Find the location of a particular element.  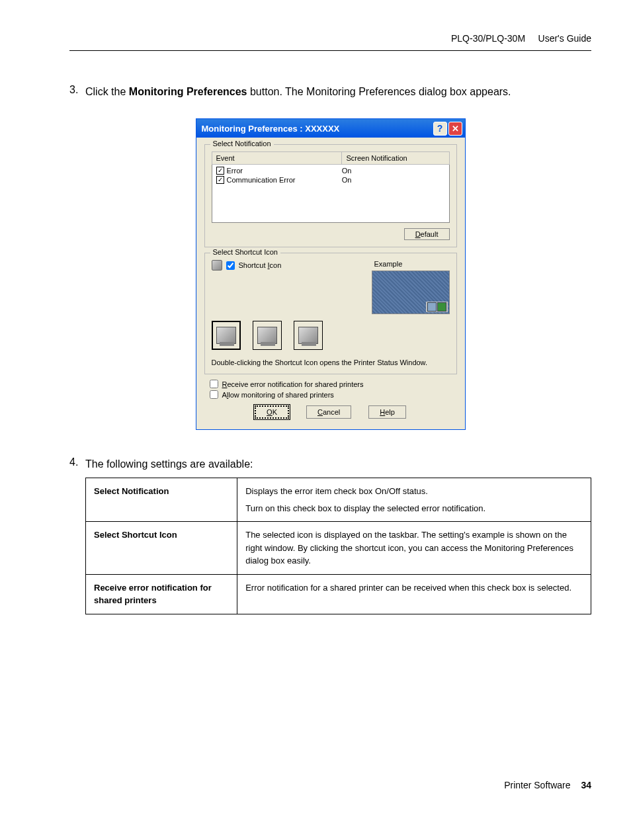

row1-label: Select Notification is located at coordinates (161, 500).